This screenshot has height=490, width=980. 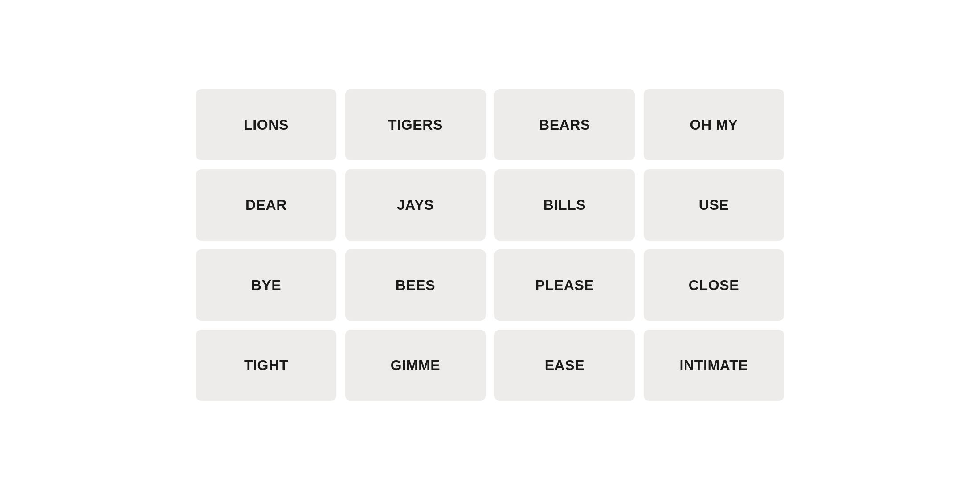 What do you see at coordinates (266, 125) in the screenshot?
I see `card-lions: LIONS` at bounding box center [266, 125].